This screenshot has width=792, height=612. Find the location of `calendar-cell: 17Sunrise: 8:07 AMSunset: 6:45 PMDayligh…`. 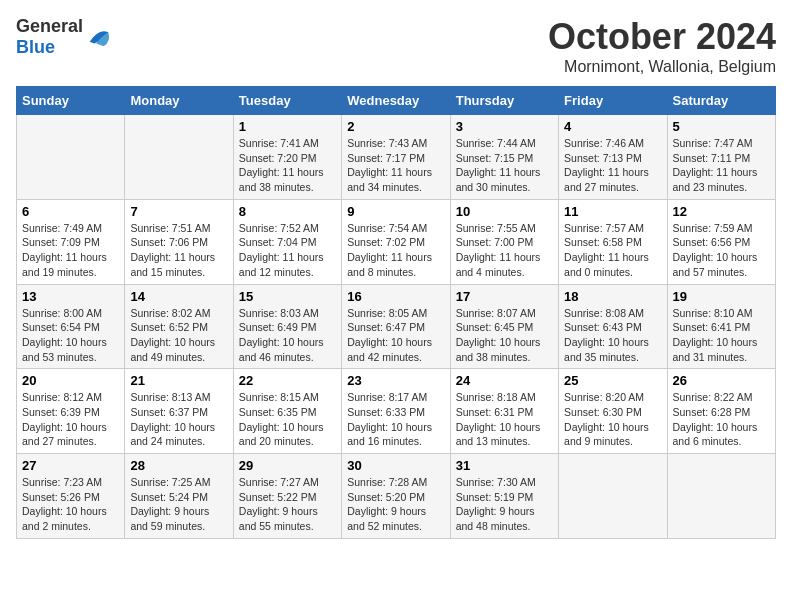

calendar-cell: 17Sunrise: 8:07 AMSunset: 6:45 PMDayligh… is located at coordinates (504, 326).